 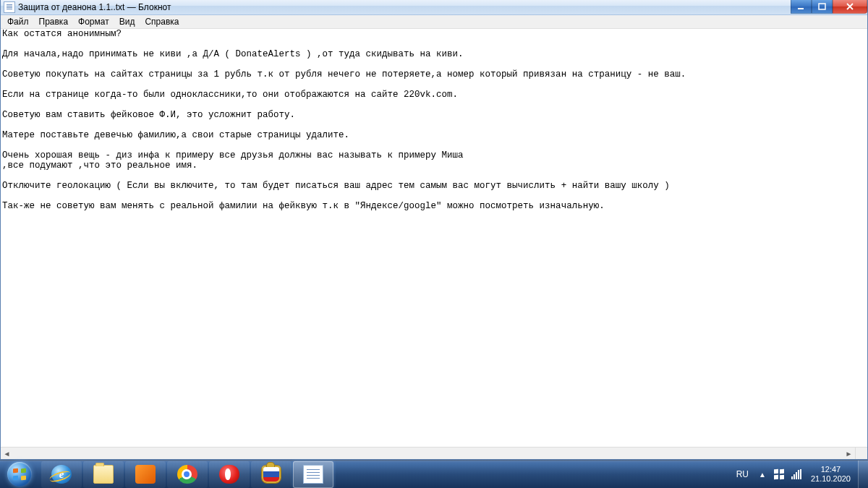 I want to click on close-button, so click(x=850, y=7).